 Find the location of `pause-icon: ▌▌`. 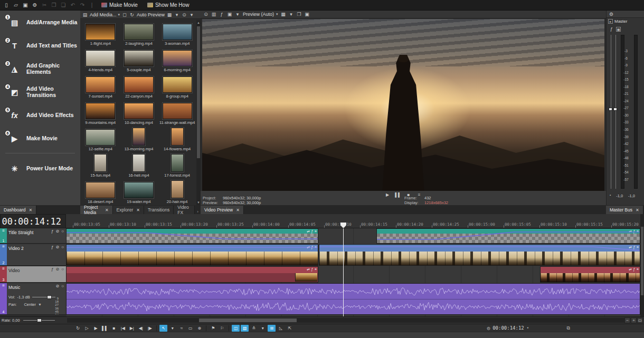

pause-icon: ▌▌ is located at coordinates (398, 195).